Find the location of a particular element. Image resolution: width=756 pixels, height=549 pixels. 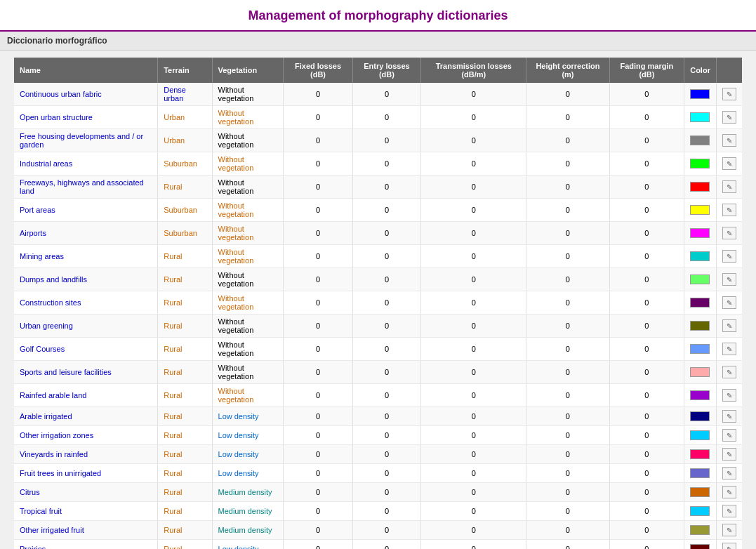

cell-name: Airports is located at coordinates (86, 233).